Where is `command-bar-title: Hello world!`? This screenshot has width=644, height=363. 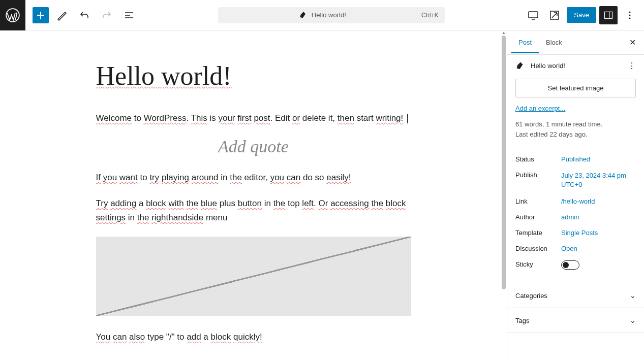
command-bar-title: Hello world! is located at coordinates (329, 15).